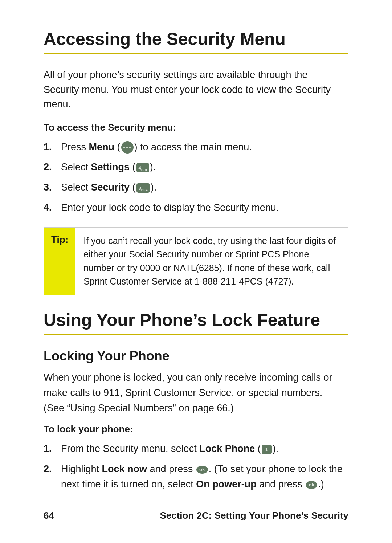 The height and width of the screenshot is (543, 392). Describe the element at coordinates (196, 515) in the screenshot. I see `page-footer: 64 Section 2C: Setting Your Phone’s Secu…` at that location.